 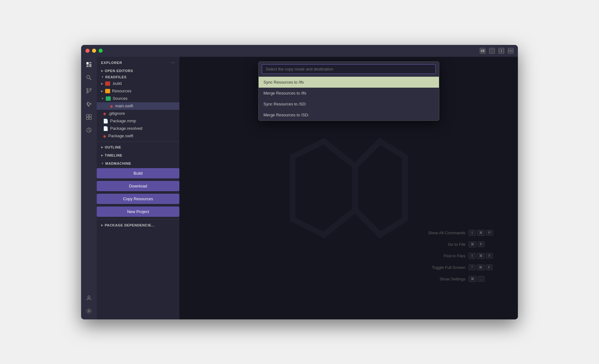 I want to click on package-resolved-icon: 📄, so click(x=105, y=129).